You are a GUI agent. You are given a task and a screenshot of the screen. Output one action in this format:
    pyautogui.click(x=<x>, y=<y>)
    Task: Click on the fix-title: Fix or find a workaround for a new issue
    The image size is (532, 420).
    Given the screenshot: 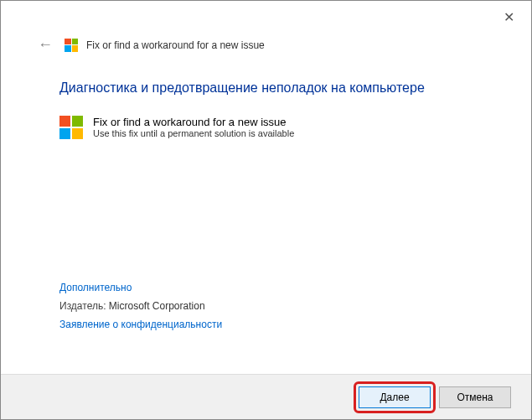 What is the action you would take?
    pyautogui.click(x=194, y=122)
    